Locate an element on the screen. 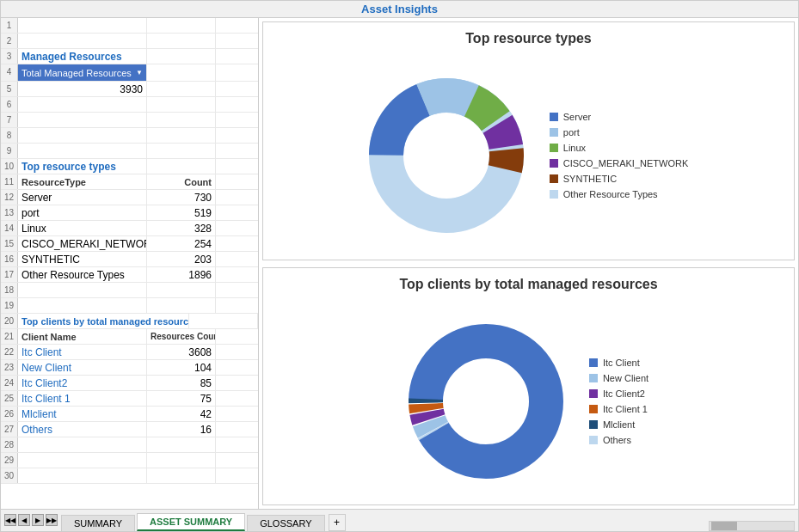  tab-glossary: GLOSSARY is located at coordinates (286, 523).